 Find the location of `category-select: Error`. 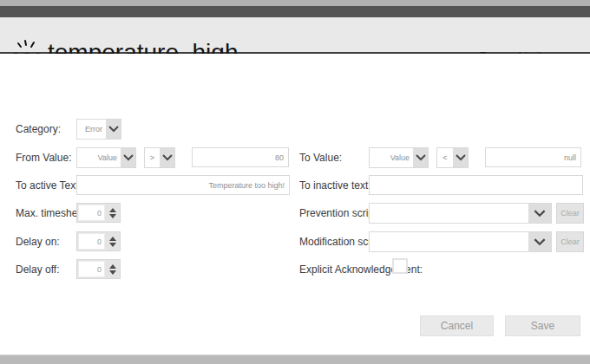

category-select: Error is located at coordinates (99, 129).